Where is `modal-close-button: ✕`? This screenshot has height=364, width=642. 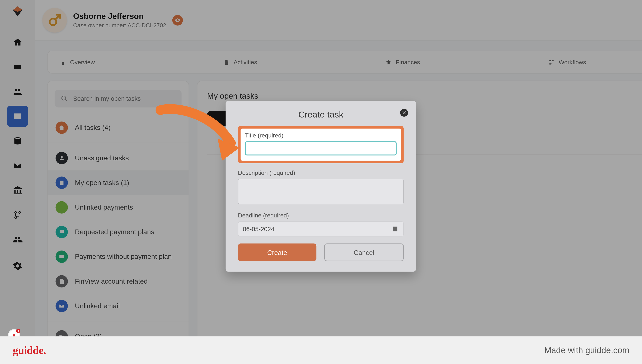 modal-close-button: ✕ is located at coordinates (404, 113).